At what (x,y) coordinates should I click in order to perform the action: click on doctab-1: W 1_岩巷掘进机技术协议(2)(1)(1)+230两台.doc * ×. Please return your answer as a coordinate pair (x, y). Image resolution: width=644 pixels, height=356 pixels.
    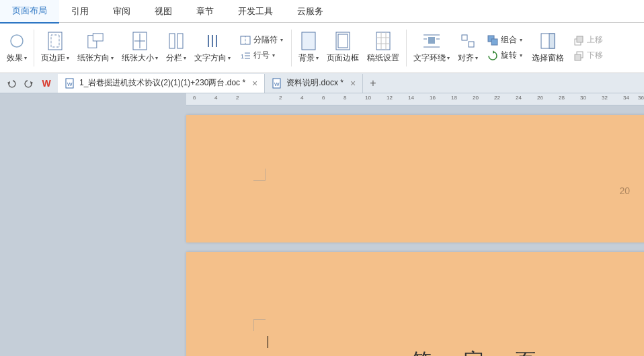
    Looking at the image, I should click on (161, 83).